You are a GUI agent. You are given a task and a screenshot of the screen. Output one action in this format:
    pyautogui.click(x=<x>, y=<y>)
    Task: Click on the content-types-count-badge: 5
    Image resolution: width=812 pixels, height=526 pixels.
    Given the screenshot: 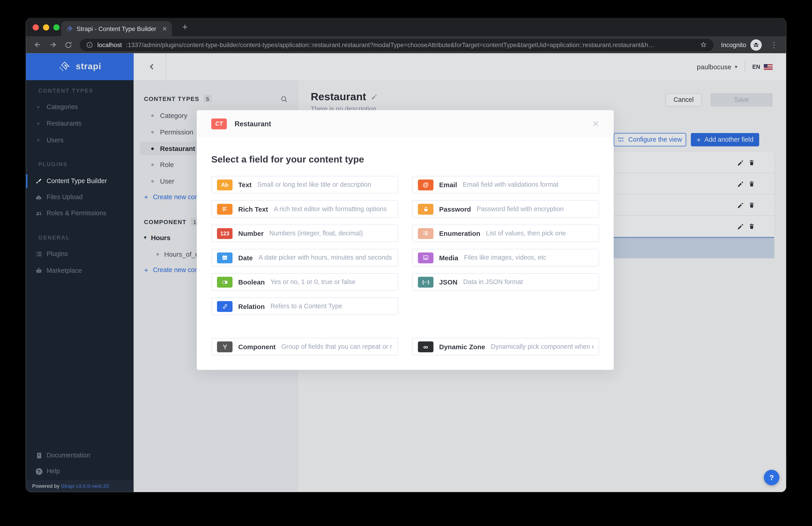 What is the action you would take?
    pyautogui.click(x=207, y=99)
    